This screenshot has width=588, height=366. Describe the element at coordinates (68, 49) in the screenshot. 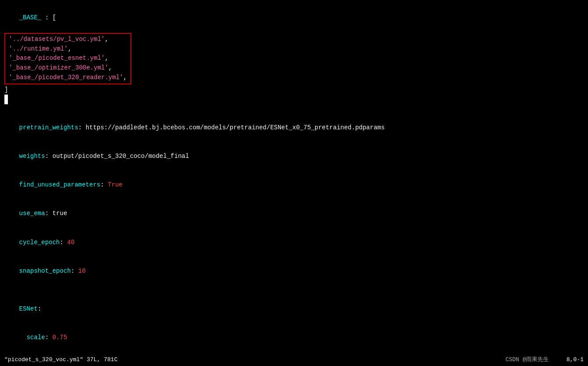

I see `line-hl-2: '../runtime.yml',` at that location.